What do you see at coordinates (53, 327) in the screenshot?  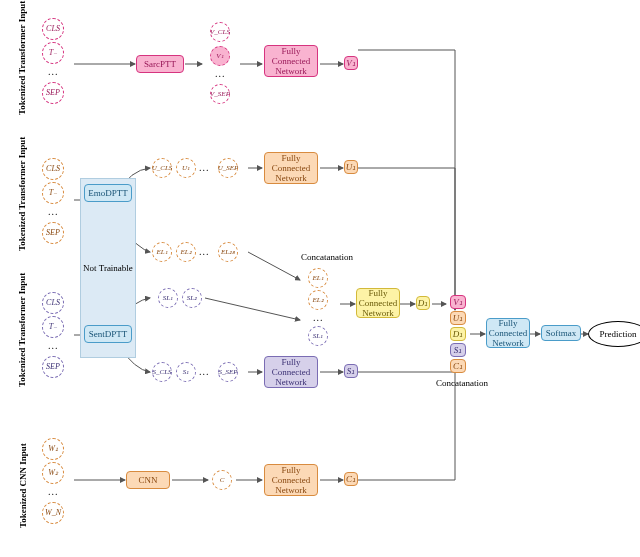 I see `sent-token-t: T₋` at bounding box center [53, 327].